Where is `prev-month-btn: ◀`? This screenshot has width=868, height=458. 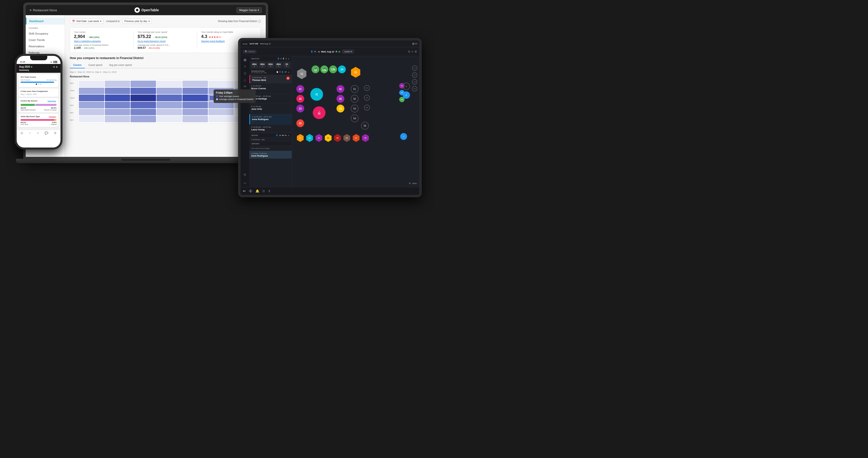 prev-month-btn: ◀ is located at coordinates (54, 67).